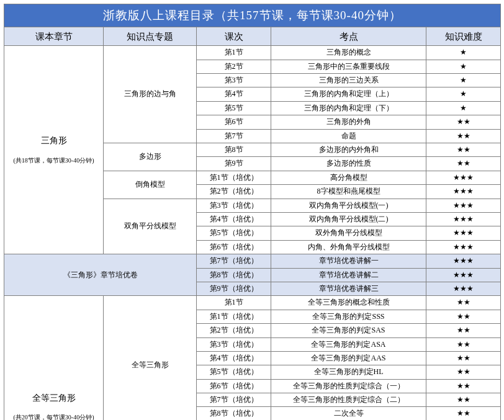 This screenshot has height=420, width=504. Describe the element at coordinates (349, 150) in the screenshot. I see `point-cell: 多边形的内外角和` at that location.